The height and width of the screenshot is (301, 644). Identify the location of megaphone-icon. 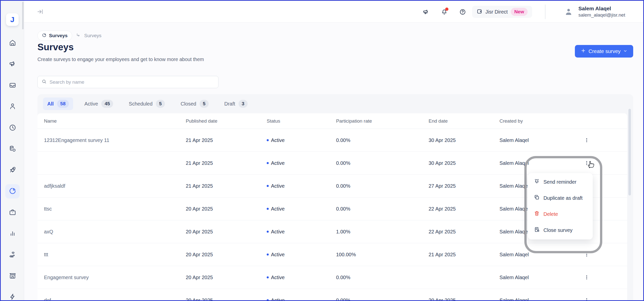
(13, 64).